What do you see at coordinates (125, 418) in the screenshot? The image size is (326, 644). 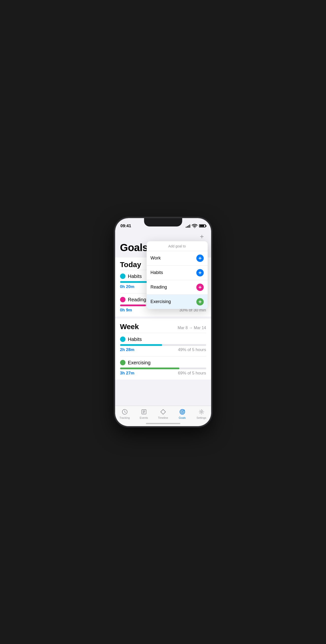 I see `tracking-label: Tracking` at bounding box center [125, 418].